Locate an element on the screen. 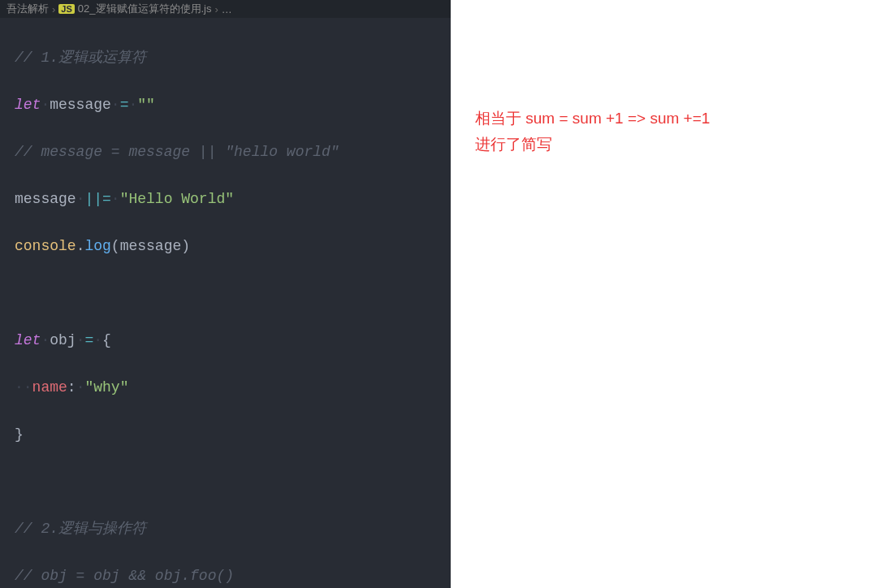 Image resolution: width=890 pixels, height=588 pixels. js-file-icon: JS is located at coordinates (67, 9).